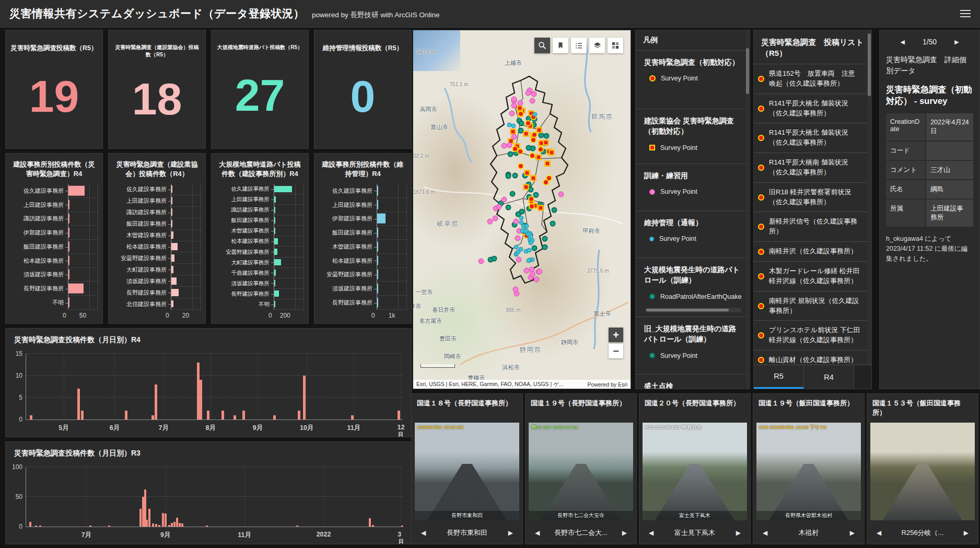 This screenshot has width=980, height=548. I want to click on tab-r5: R5, so click(779, 377).